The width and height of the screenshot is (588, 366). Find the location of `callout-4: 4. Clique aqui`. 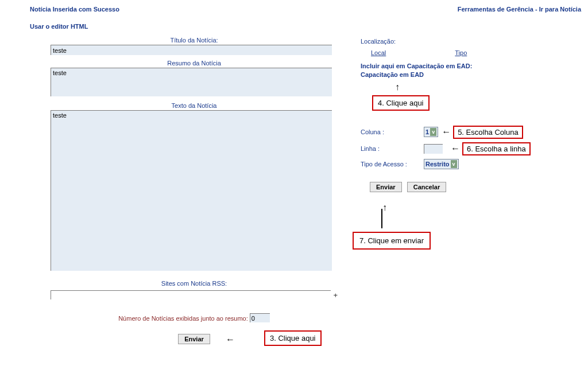

callout-4: 4. Clique aqui is located at coordinates (401, 103).